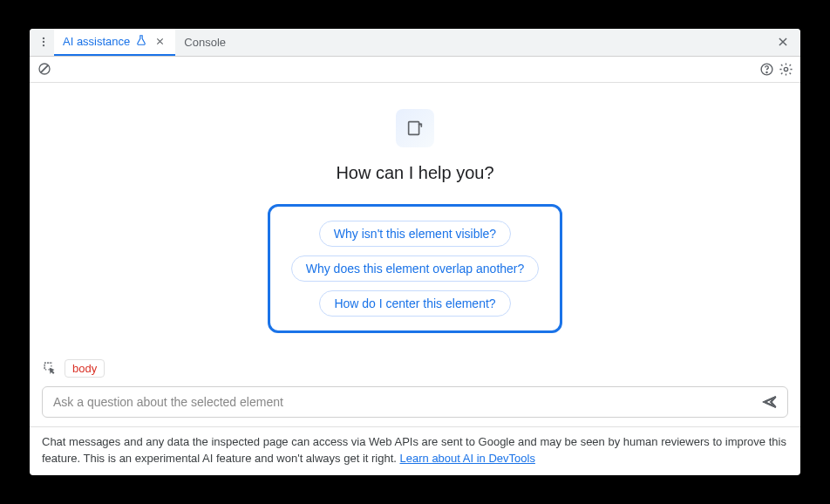  What do you see at coordinates (770, 402) in the screenshot?
I see `send-button` at bounding box center [770, 402].